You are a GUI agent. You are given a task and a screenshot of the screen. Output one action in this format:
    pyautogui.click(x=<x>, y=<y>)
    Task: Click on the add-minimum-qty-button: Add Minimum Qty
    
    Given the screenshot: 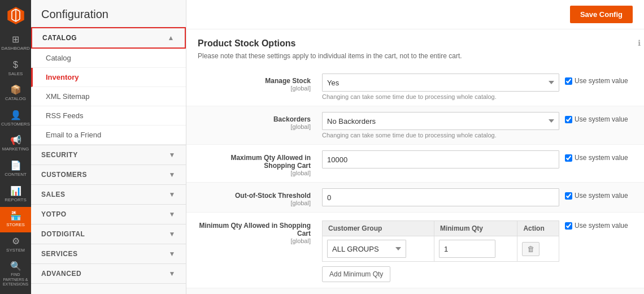 What is the action you would take?
    pyautogui.click(x=356, y=274)
    